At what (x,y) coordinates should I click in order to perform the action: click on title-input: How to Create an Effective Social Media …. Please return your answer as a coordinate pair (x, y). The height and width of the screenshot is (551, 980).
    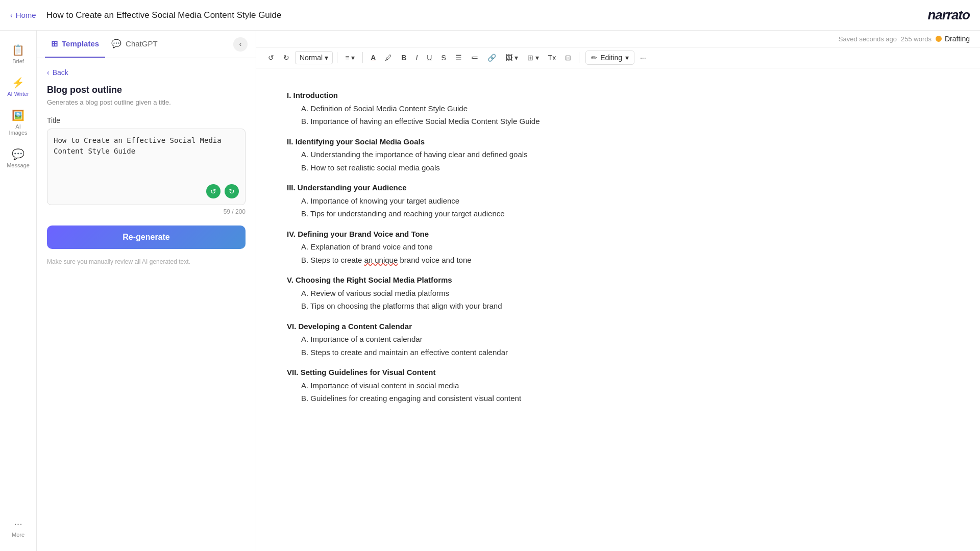
    Looking at the image, I should click on (146, 157).